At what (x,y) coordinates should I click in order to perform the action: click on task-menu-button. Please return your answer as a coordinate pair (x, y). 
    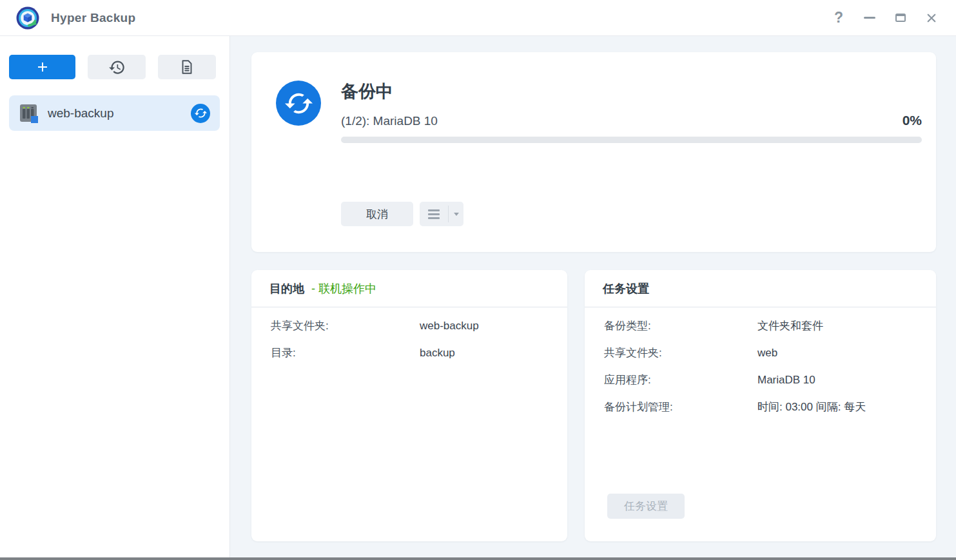
    Looking at the image, I should click on (434, 214).